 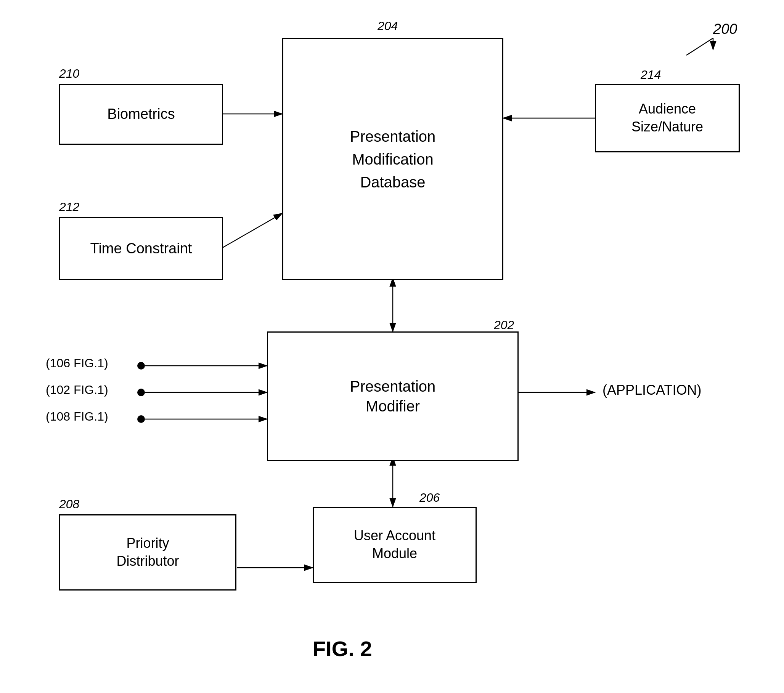 I want to click on biometrics-box: Biometrics, so click(x=141, y=114).